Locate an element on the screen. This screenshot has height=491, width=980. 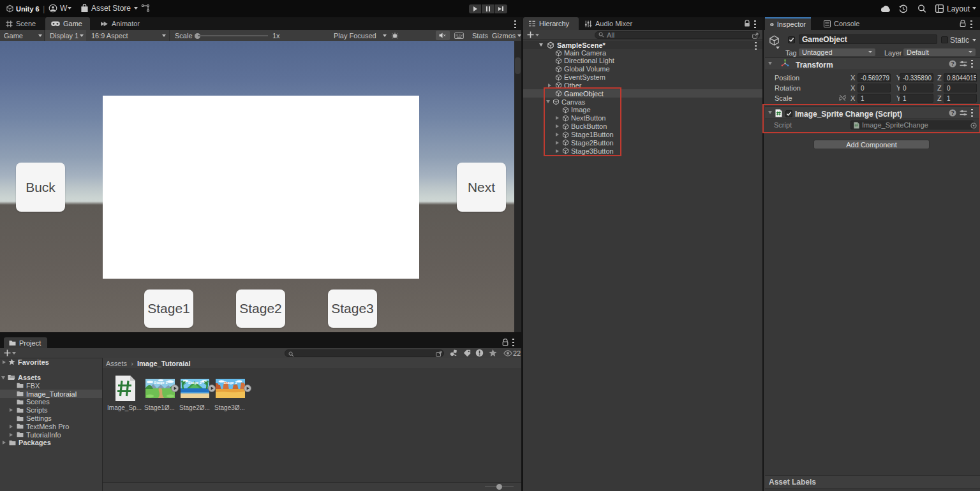
svg-text: Stage 1 is located at coordinates (161, 383).